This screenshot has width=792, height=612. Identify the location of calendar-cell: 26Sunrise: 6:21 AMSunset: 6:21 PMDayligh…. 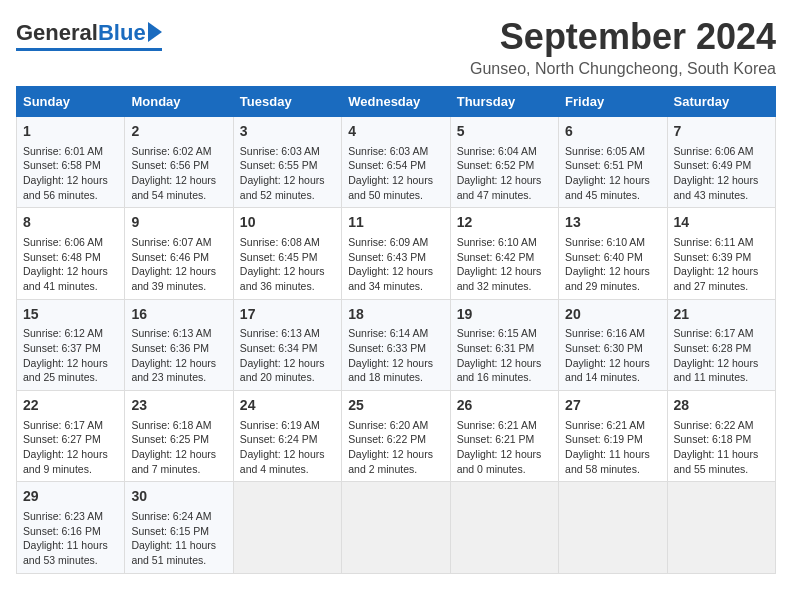
(504, 436).